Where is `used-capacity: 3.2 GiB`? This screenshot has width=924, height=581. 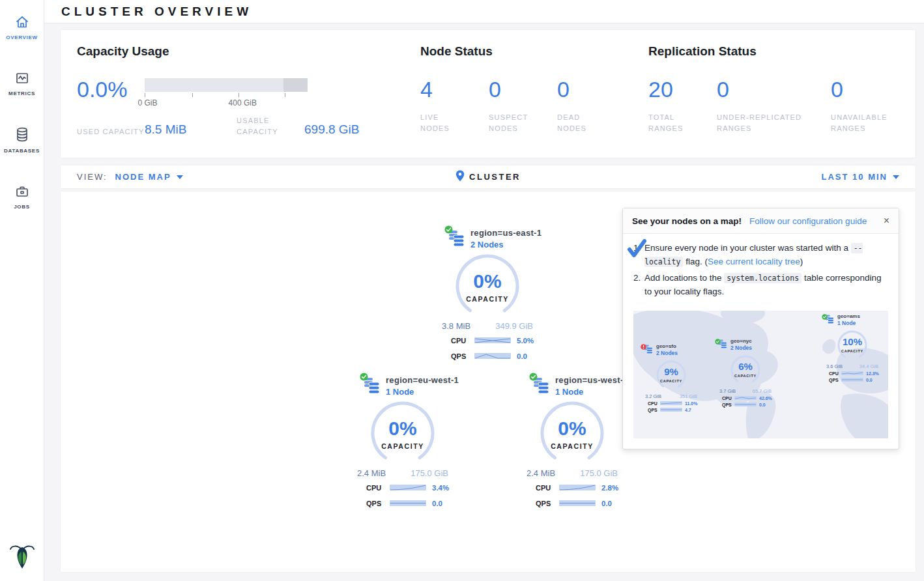
used-capacity: 3.2 GiB is located at coordinates (653, 396).